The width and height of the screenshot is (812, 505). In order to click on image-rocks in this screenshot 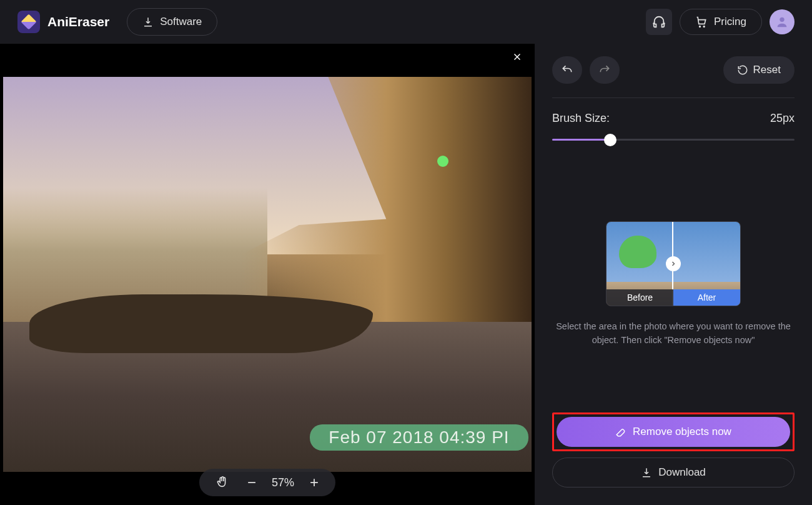, I will do `click(201, 324)`.